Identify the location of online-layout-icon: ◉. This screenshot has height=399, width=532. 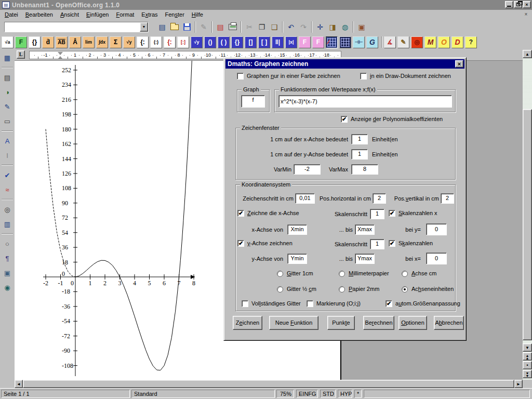
(7, 287).